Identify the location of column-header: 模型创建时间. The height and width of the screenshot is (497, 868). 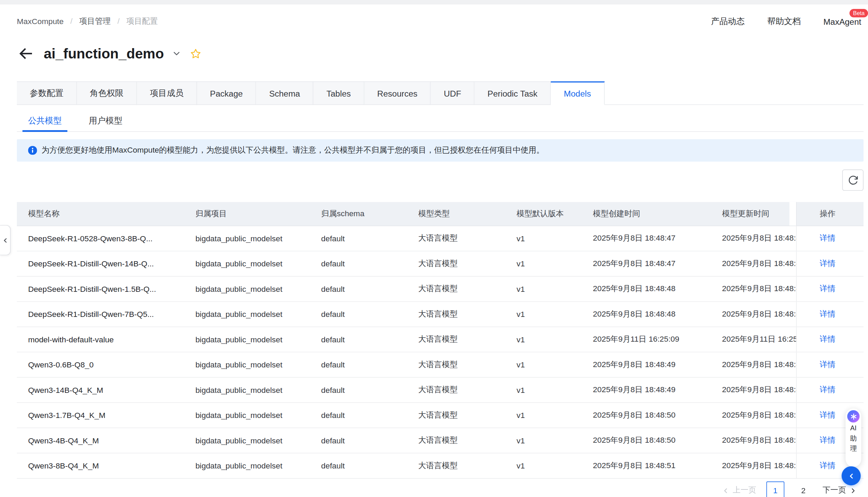
(658, 214).